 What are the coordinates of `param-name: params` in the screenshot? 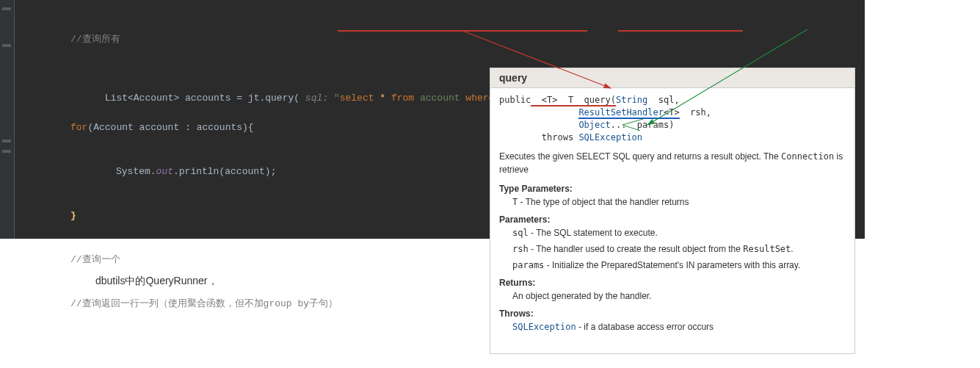 It's located at (529, 265).